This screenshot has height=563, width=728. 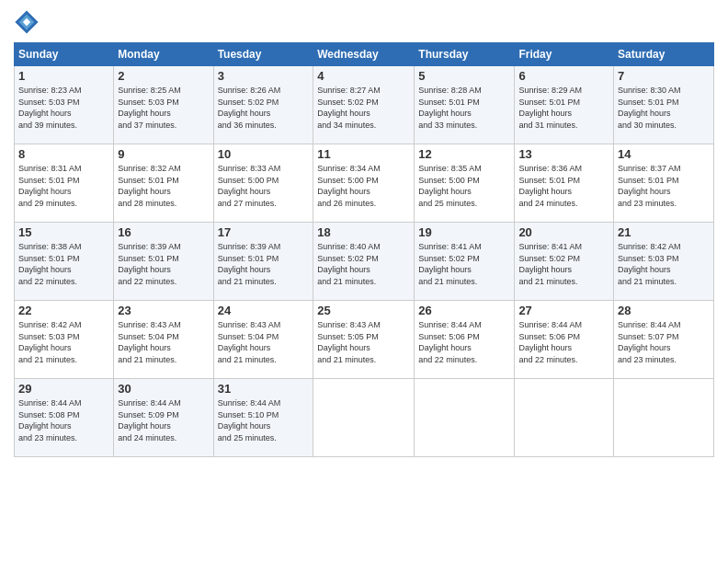 What do you see at coordinates (64, 420) in the screenshot?
I see `day-info: Sunrise: 8:44 AMSunset: 5:08 PMDaylight …` at bounding box center [64, 420].